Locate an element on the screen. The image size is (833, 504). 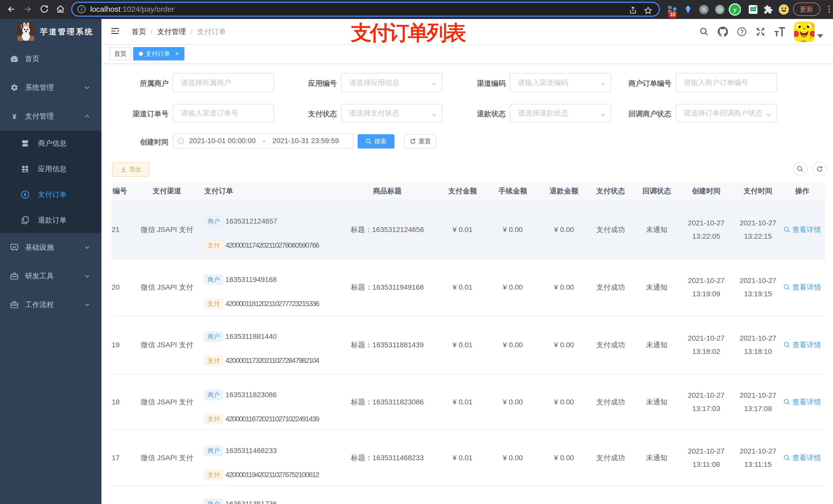
create-time-label: 创建时间 is located at coordinates (143, 142).